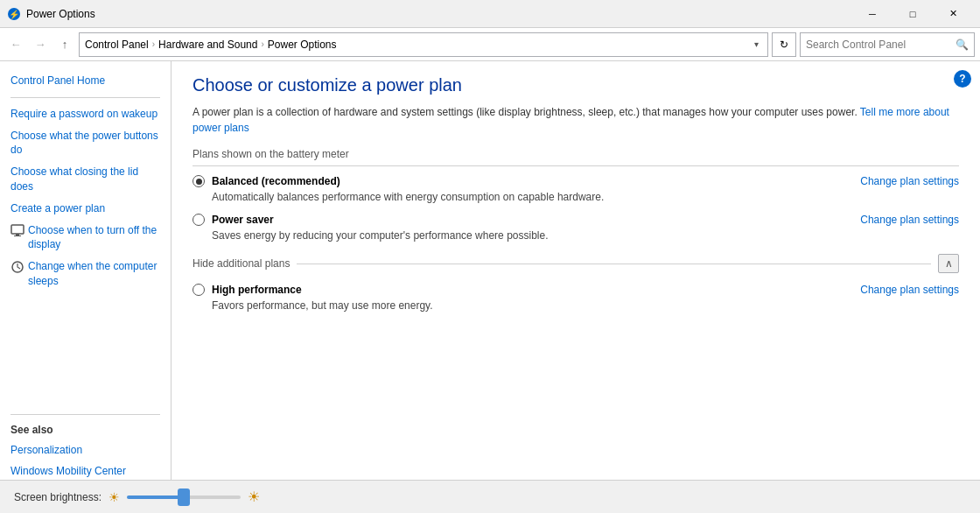  What do you see at coordinates (576, 298) in the screenshot?
I see `plan-item-high-performance: High performance Change plan settings Fa…` at bounding box center [576, 298].